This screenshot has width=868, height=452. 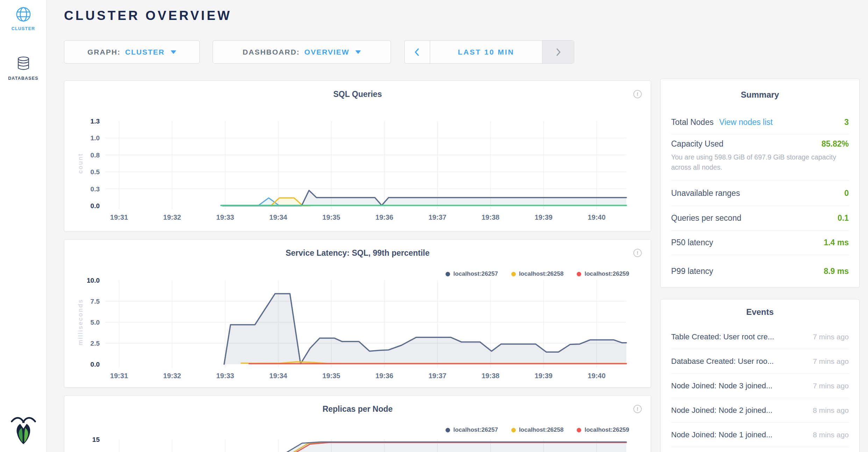 I want to click on svg-text: 0.3, so click(x=95, y=189).